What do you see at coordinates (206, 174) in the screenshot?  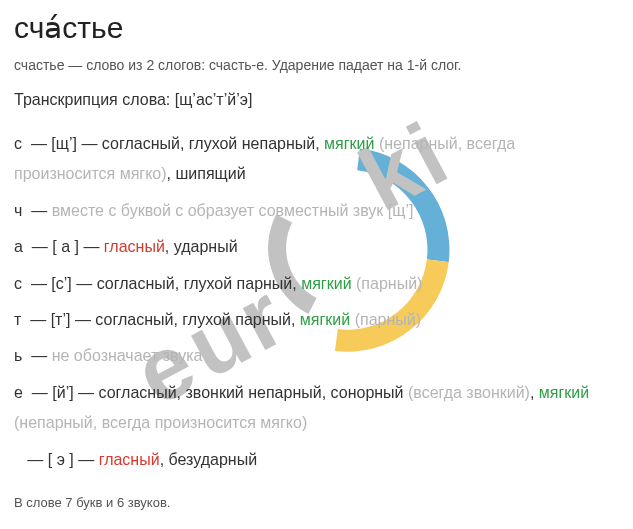 I see `row-text-part: , шипящий` at bounding box center [206, 174].